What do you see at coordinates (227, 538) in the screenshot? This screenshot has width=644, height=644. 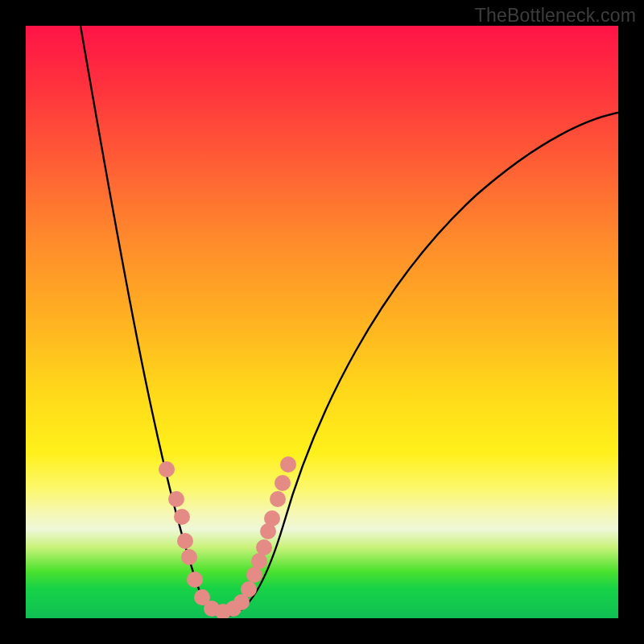 I see `highlight-dot-group` at bounding box center [227, 538].